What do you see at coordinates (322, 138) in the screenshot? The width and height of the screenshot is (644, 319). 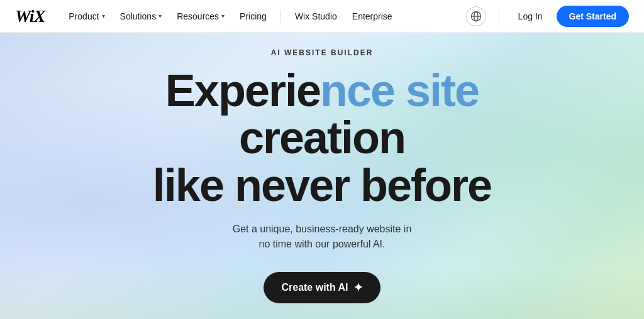 I see `headline-text-part2: creation` at bounding box center [322, 138].